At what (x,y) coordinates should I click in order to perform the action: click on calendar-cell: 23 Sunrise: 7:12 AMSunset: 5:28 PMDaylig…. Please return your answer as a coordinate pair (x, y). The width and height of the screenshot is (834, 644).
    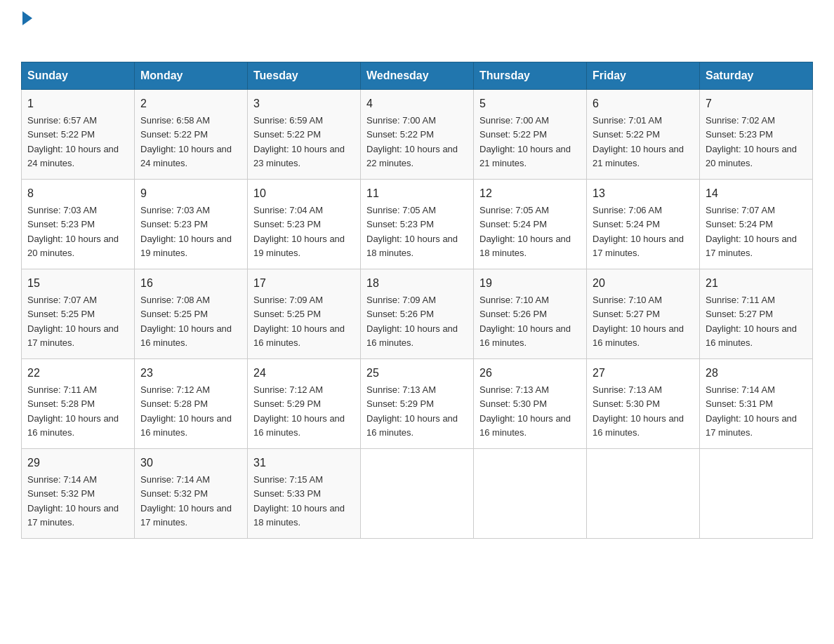
    Looking at the image, I should click on (191, 404).